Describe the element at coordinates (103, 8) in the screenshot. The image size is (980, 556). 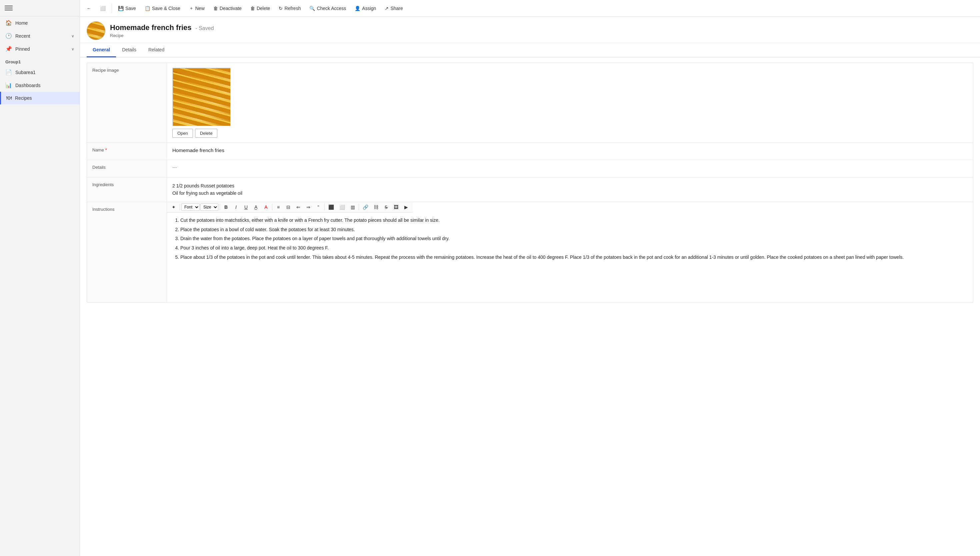
I see `popout-icon: ⬜` at that location.